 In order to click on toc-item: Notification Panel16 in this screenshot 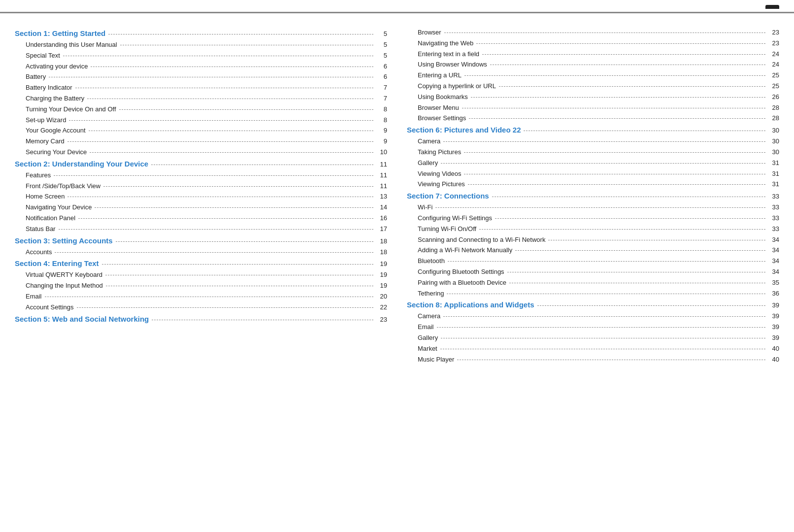, I will do `click(201, 219)`.